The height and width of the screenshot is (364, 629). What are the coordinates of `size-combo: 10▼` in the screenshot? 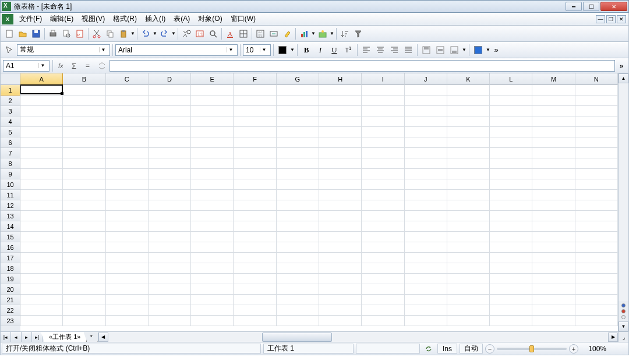 It's located at (257, 50).